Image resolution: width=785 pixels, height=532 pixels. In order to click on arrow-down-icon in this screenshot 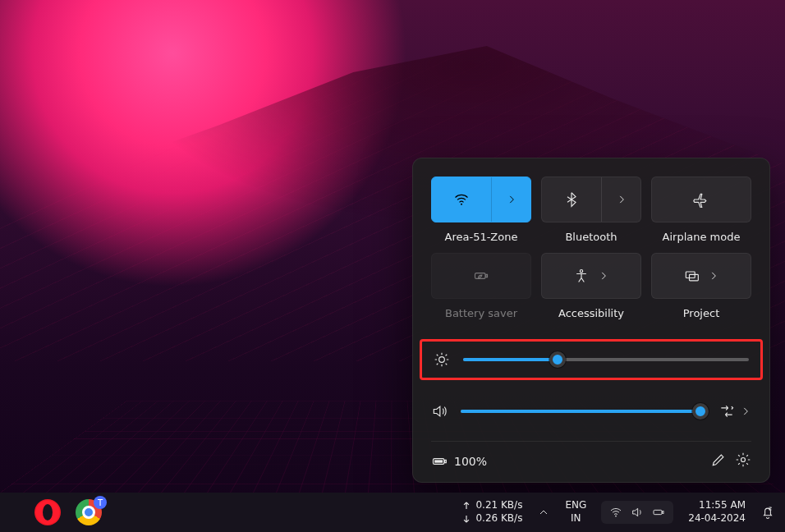, I will do `click(466, 519)`.